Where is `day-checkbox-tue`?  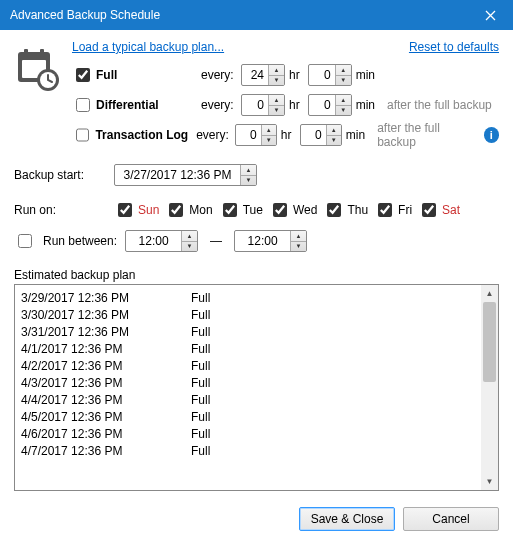
day-checkbox-tue is located at coordinates (230, 210).